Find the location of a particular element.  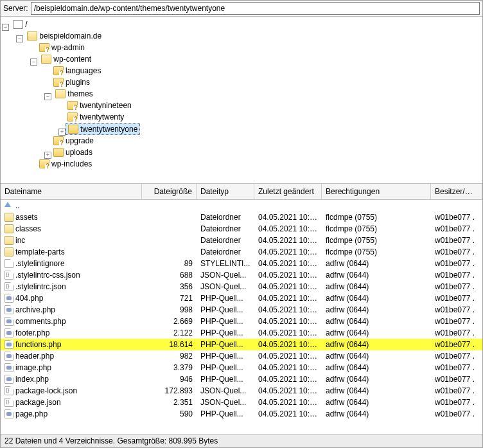

file-row: comments.php2.669PHP-Quell...04.05.2021 … is located at coordinates (242, 321).